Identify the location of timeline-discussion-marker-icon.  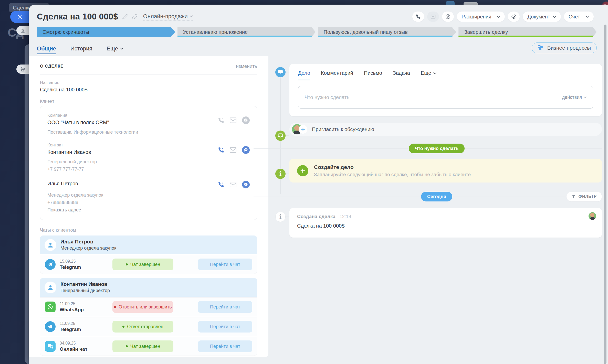
(280, 136).